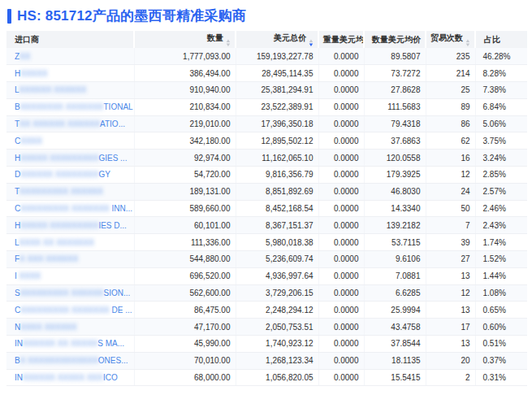 The width and height of the screenshot is (532, 395). Describe the element at coordinates (277, 208) in the screenshot. I see `usd-total-cell: 8,452,168.54` at that location.